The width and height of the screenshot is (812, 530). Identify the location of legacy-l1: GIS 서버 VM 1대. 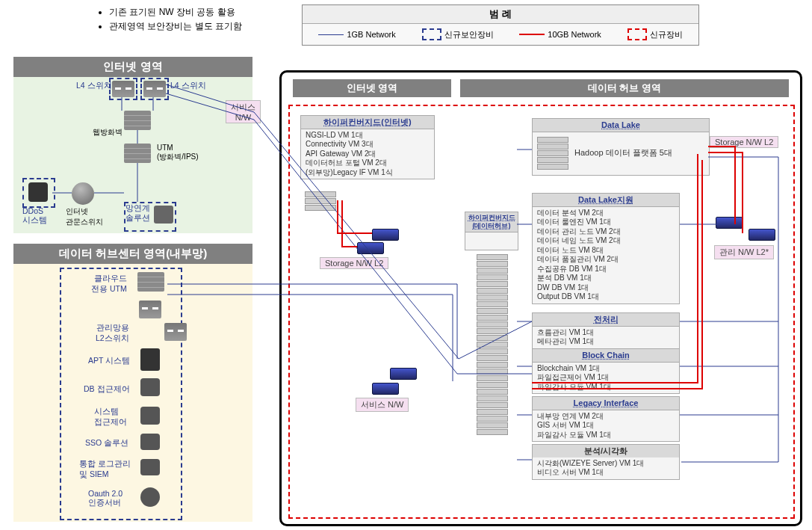
(606, 426).